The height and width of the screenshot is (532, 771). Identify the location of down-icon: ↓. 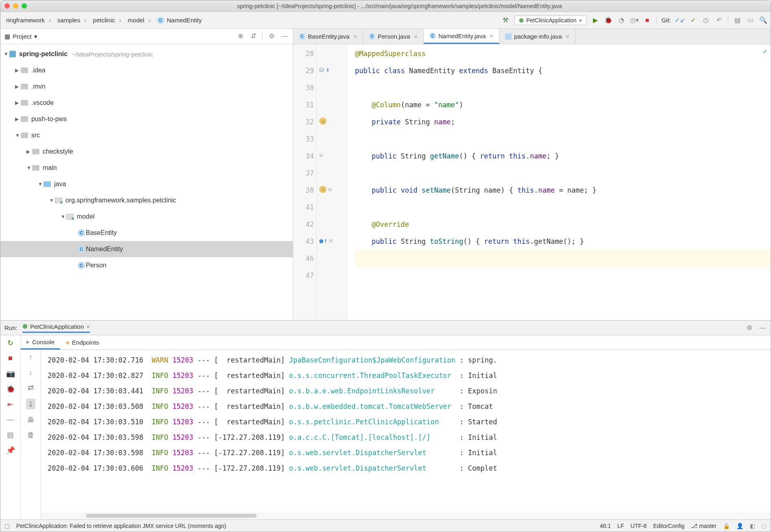
(31, 372).